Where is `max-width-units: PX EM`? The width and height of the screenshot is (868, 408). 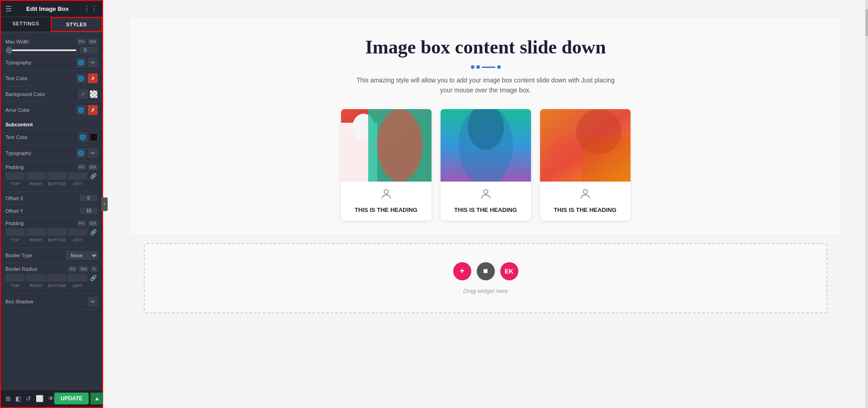 max-width-units: PX EM is located at coordinates (87, 42).